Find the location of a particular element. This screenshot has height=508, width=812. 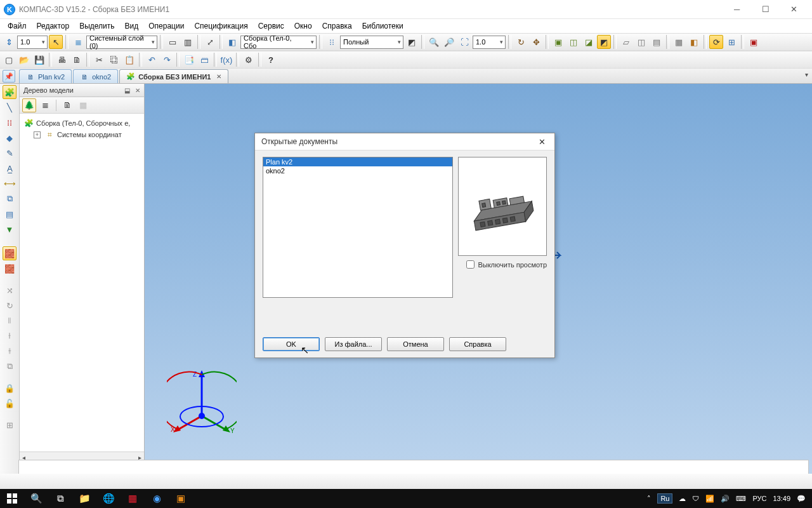

close-button: ✕ is located at coordinates (794, 9).